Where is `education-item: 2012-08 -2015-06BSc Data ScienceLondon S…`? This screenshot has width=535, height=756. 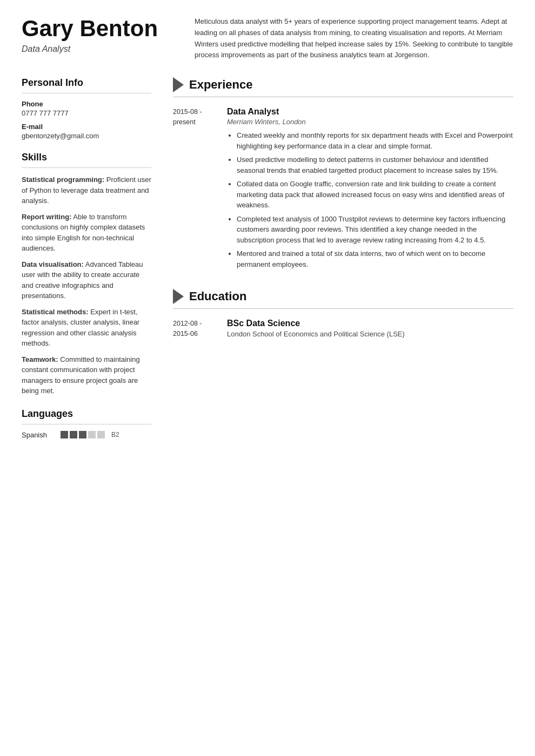 education-item: 2012-08 -2015-06BSc Data ScienceLondon S… is located at coordinates (343, 329).